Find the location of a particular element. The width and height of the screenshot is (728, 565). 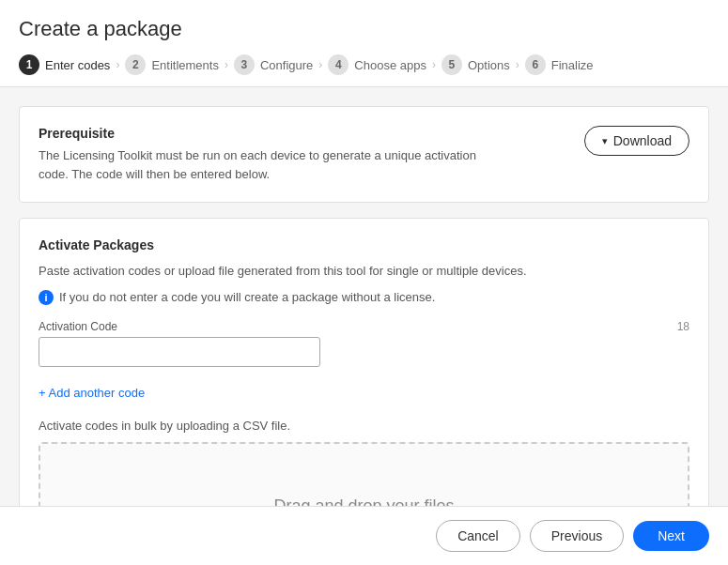

step-4-number: 4 is located at coordinates (338, 65).